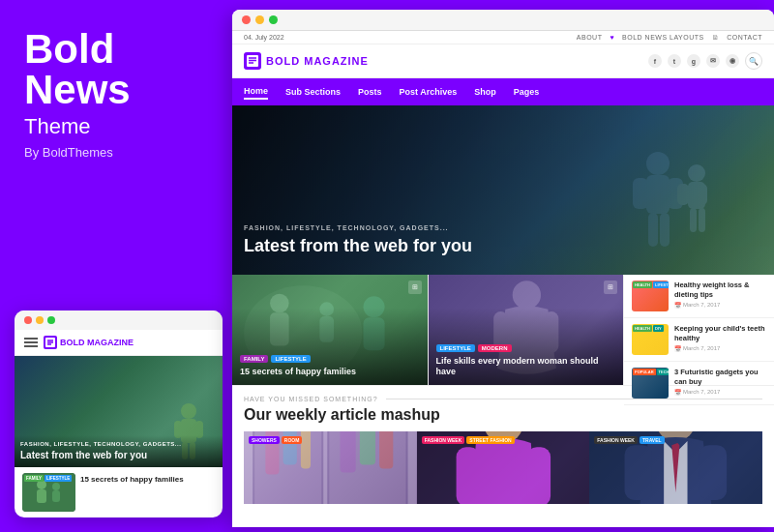 The image size is (774, 532). What do you see at coordinates (31, 342) in the screenshot?
I see `hamburger-icon` at bounding box center [31, 342].